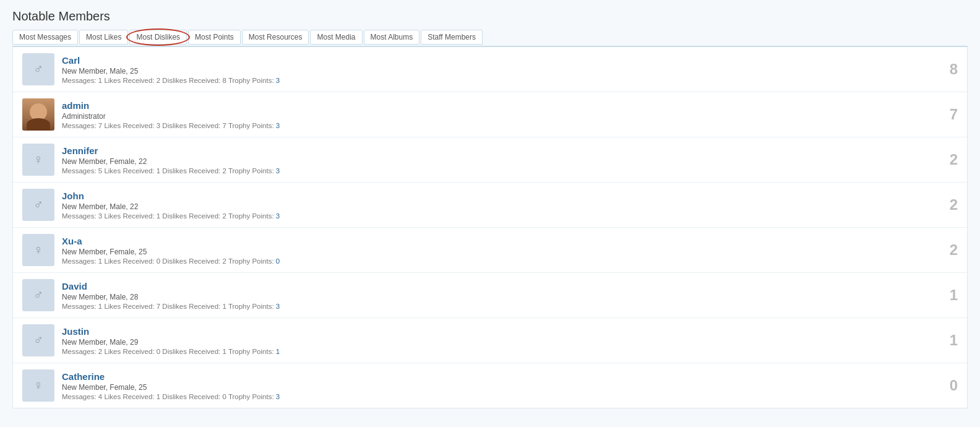 This screenshot has width=980, height=427. I want to click on member-name: Justin, so click(494, 332).